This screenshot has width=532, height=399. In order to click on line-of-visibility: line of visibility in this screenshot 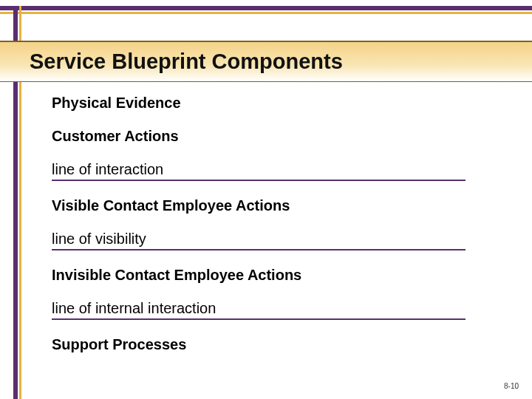, I will do `click(259, 241)`.